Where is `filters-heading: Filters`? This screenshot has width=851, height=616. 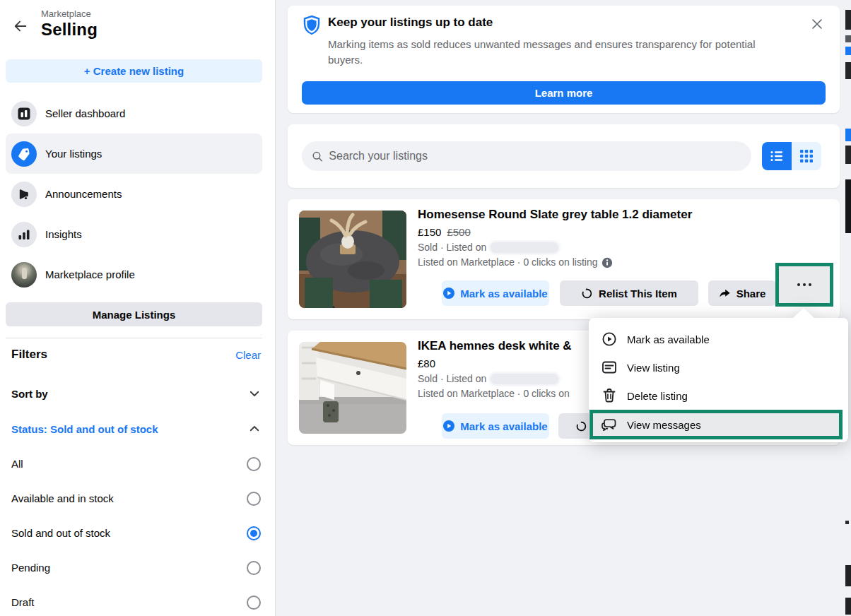 filters-heading: Filters is located at coordinates (30, 355).